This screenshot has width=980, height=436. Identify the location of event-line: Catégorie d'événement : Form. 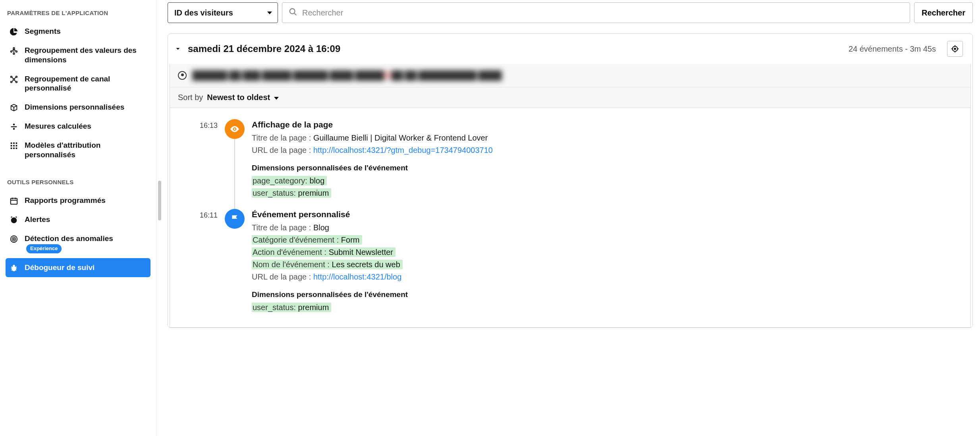
(607, 240).